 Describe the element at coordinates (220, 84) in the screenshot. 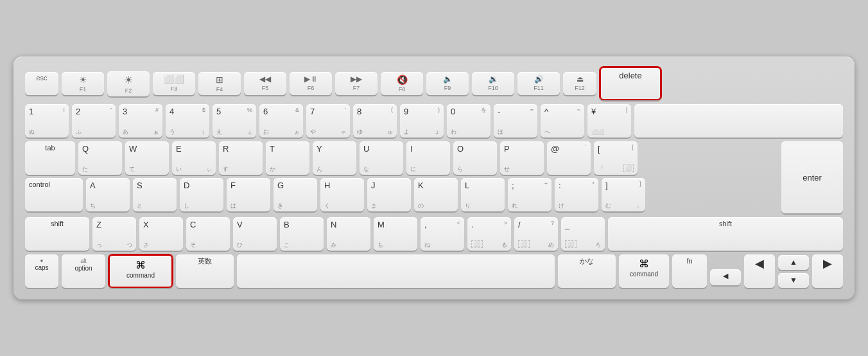

I see `key-f4: ⊞ F4` at that location.